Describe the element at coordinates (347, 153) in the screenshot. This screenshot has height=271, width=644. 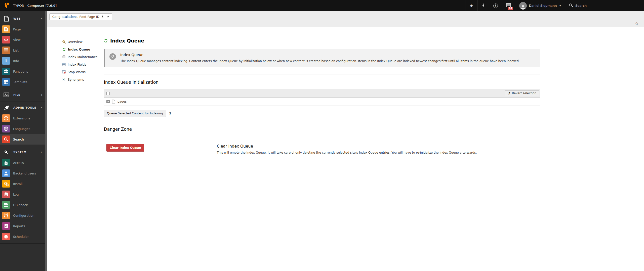
I see `clear-queue-description: This will empty the Index Queue. It will…` at that location.